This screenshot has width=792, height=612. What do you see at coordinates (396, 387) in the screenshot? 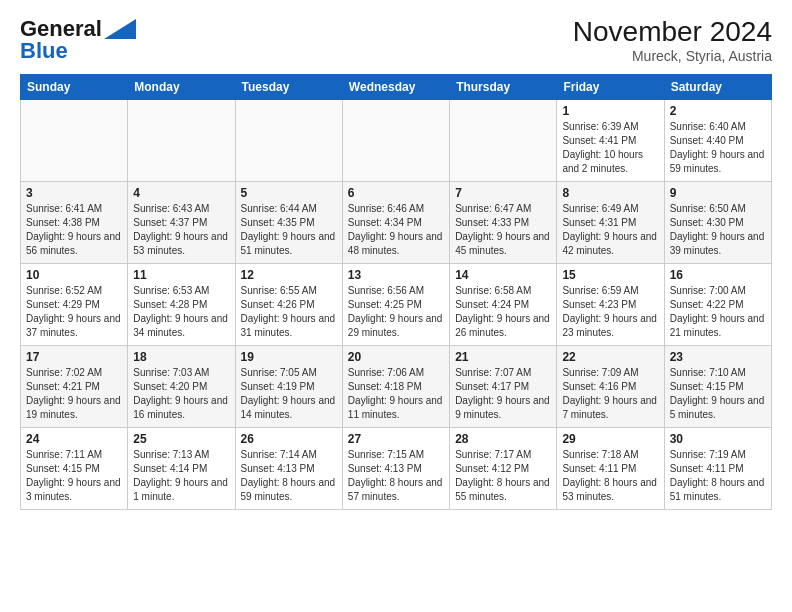
I see `calendar-week-3: 17Sunrise: 7:02 AMSunset: 4:21 PMDayligh…` at bounding box center [396, 387].